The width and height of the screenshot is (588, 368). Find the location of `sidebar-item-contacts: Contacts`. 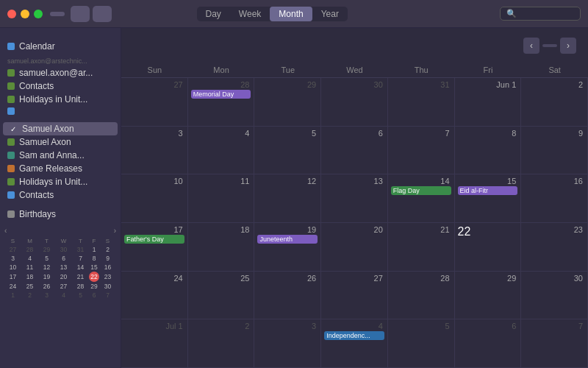

sidebar-item-contacts: Contacts is located at coordinates (60, 86).